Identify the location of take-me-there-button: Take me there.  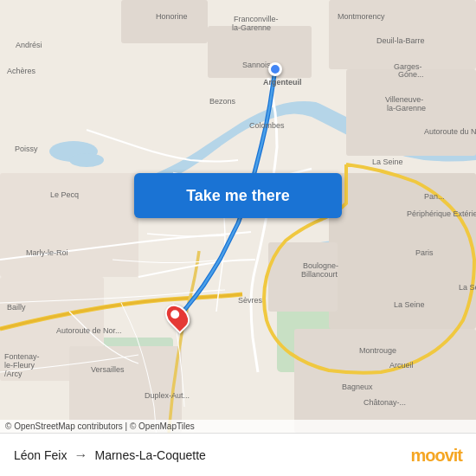
(238, 196).